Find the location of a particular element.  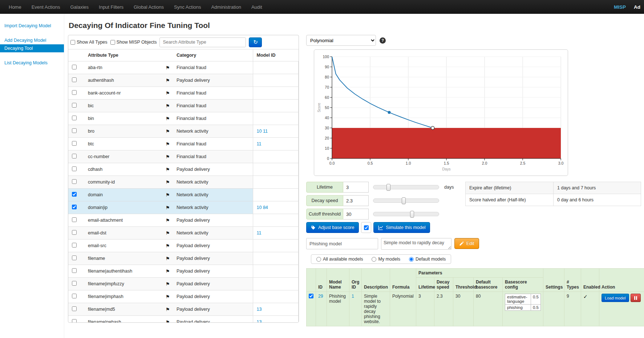

cutoff-threshold-slider is located at coordinates (406, 214).